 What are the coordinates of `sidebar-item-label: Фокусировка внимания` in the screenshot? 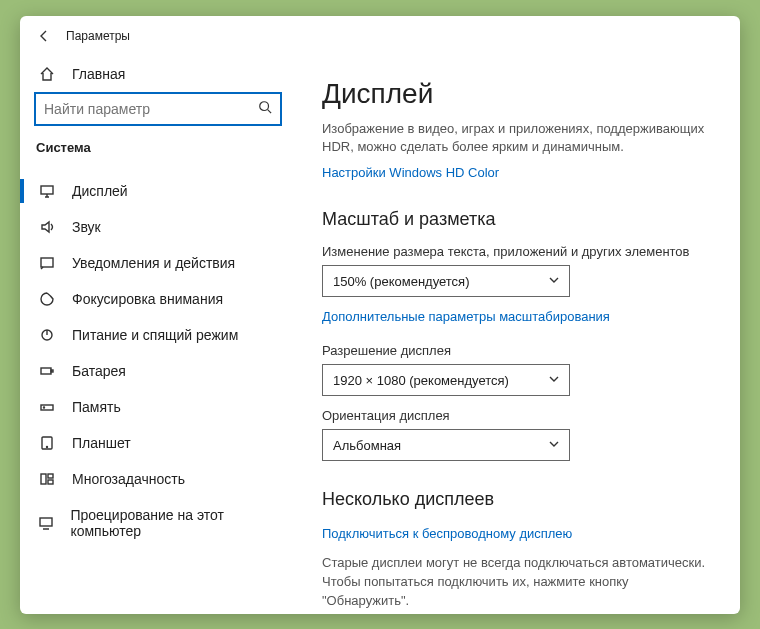 It's located at (148, 299).